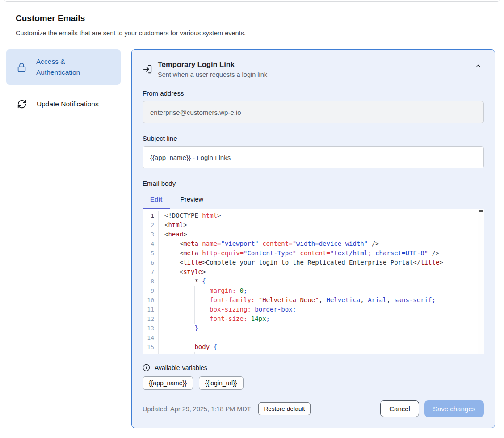 The image size is (504, 438). I want to click on code-line: 13}, so click(313, 328).